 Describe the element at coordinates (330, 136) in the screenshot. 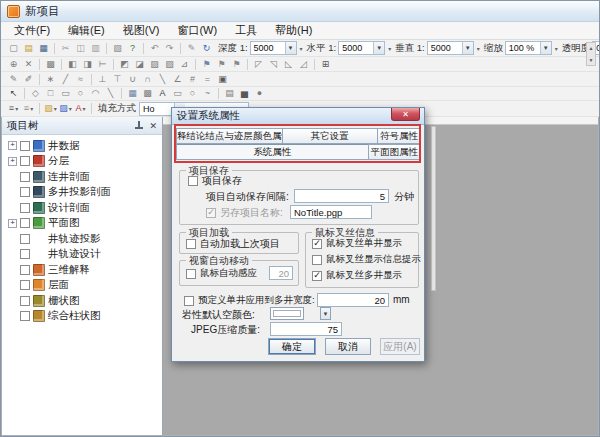

I see `dialog-tab: 其它设置` at that location.